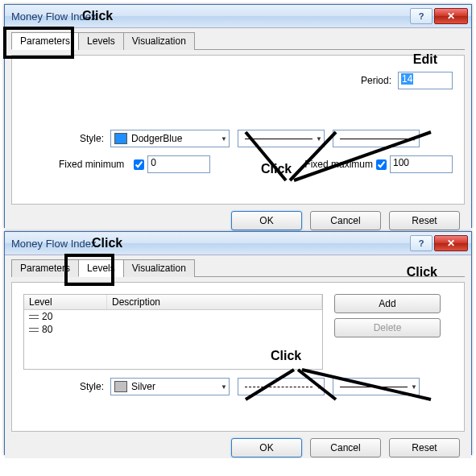 The height and width of the screenshot is (476, 476). I want to click on delete-button: Delete, so click(387, 328).